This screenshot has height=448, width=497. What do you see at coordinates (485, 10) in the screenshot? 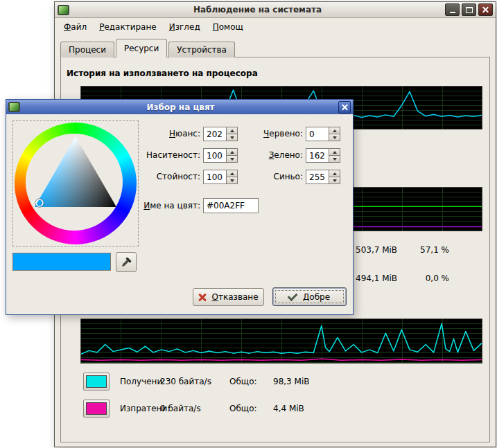
I see `close-icon` at bounding box center [485, 10].